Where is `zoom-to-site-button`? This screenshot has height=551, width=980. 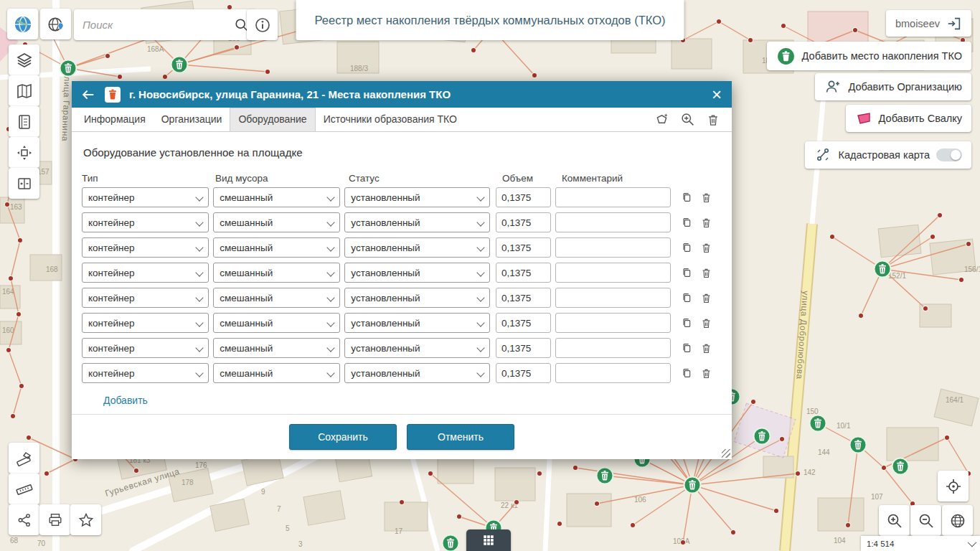 zoom-to-site-button is located at coordinates (687, 119).